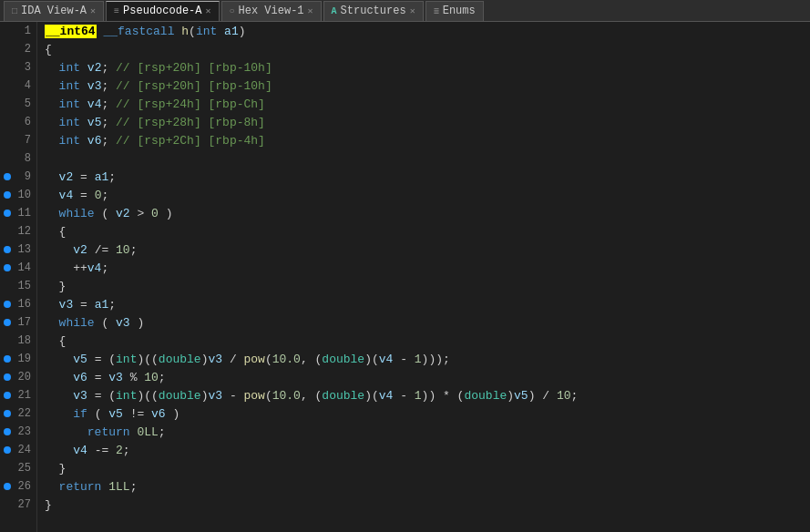 This screenshot has width=810, height=532. Describe the element at coordinates (23, 486) in the screenshot. I see `line-num-26: 26` at that location.